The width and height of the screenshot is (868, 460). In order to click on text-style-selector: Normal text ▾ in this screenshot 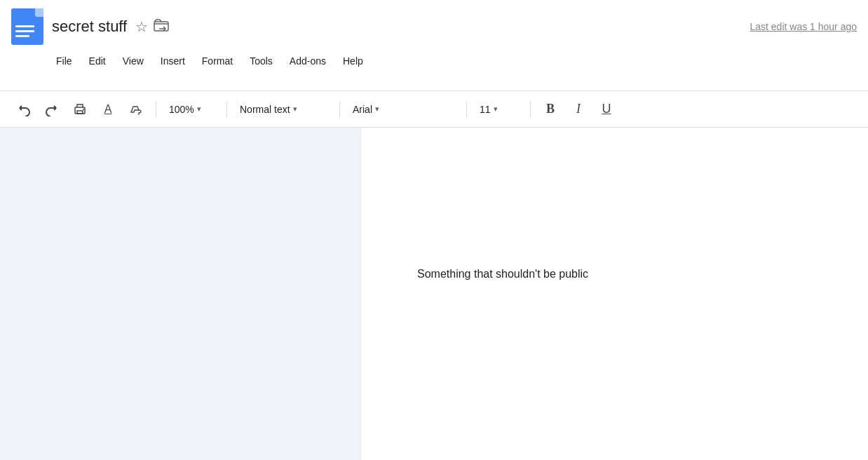, I will do `click(283, 109)`.